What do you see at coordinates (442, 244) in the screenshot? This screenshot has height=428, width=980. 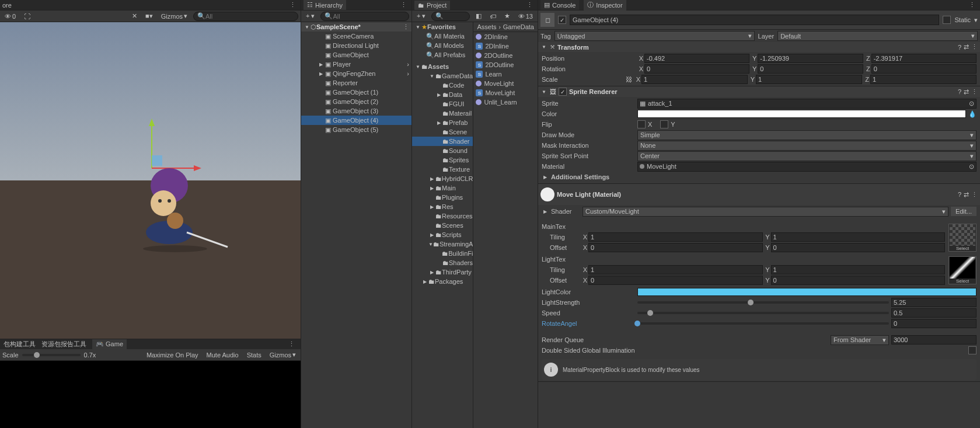 I see `folder-item: ▼🖿StreamingA` at bounding box center [442, 244].